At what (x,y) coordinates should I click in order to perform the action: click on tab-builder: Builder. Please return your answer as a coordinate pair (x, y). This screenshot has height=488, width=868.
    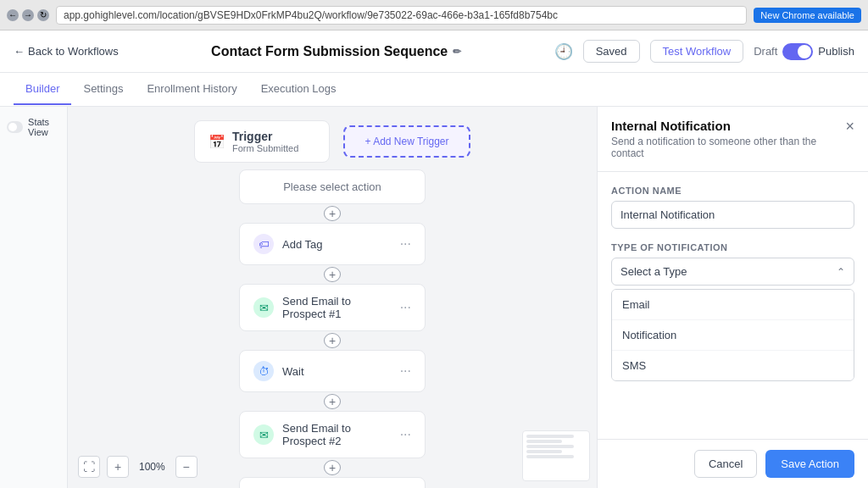
    Looking at the image, I should click on (42, 90).